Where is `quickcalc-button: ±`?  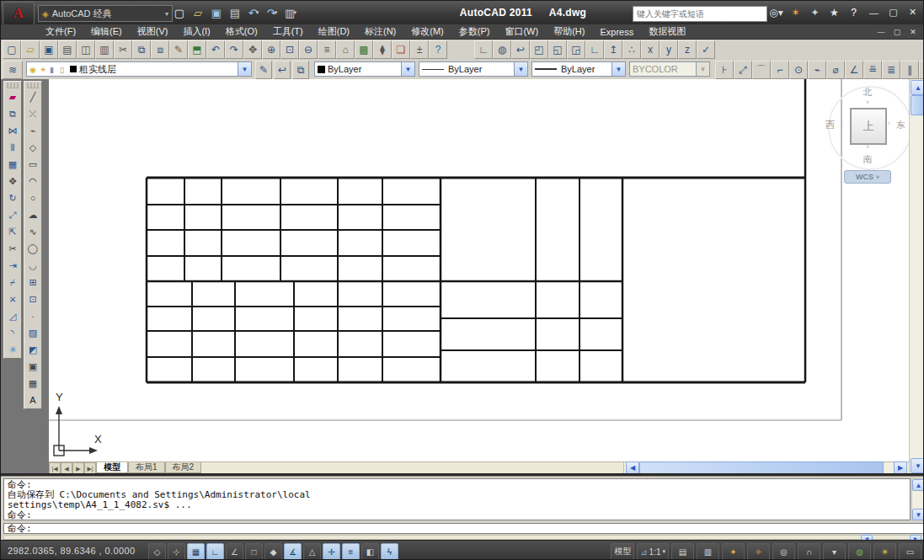
quickcalc-button: ± is located at coordinates (419, 50).